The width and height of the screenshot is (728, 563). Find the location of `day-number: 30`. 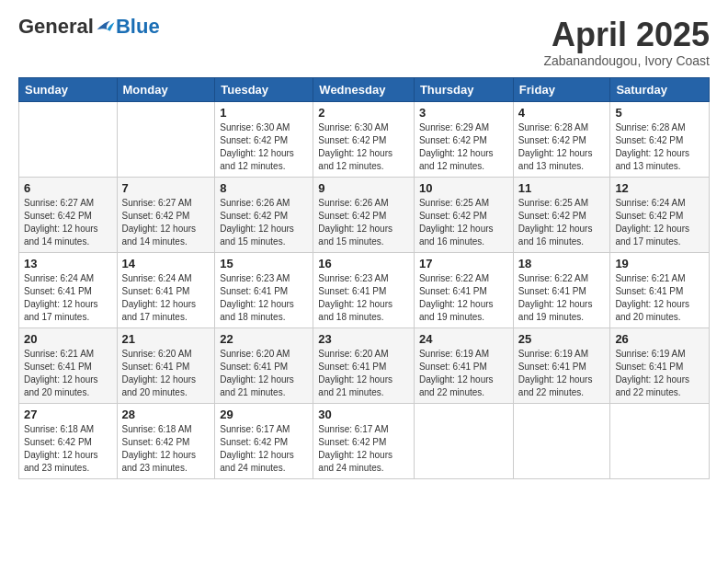

day-number: 30 is located at coordinates (364, 414).